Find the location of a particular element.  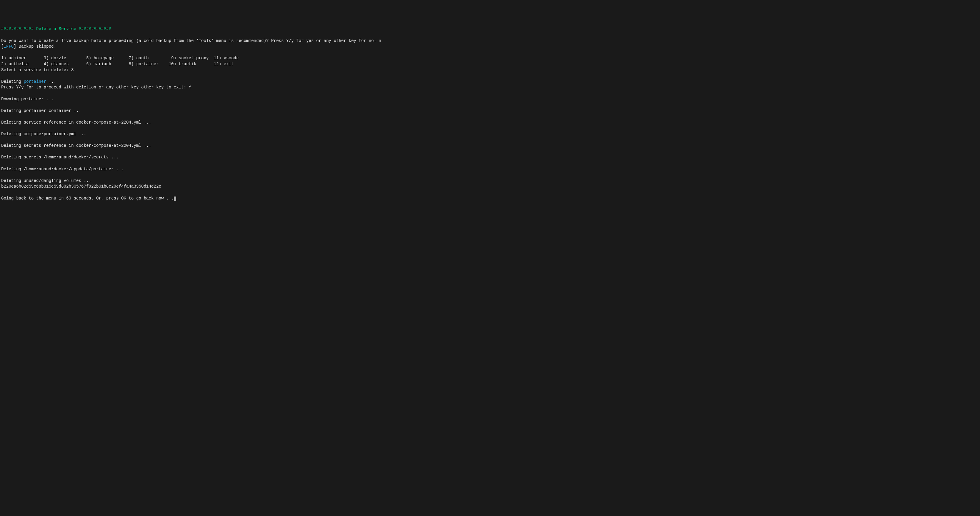

deleting-prefix: Deleting is located at coordinates (13, 81).